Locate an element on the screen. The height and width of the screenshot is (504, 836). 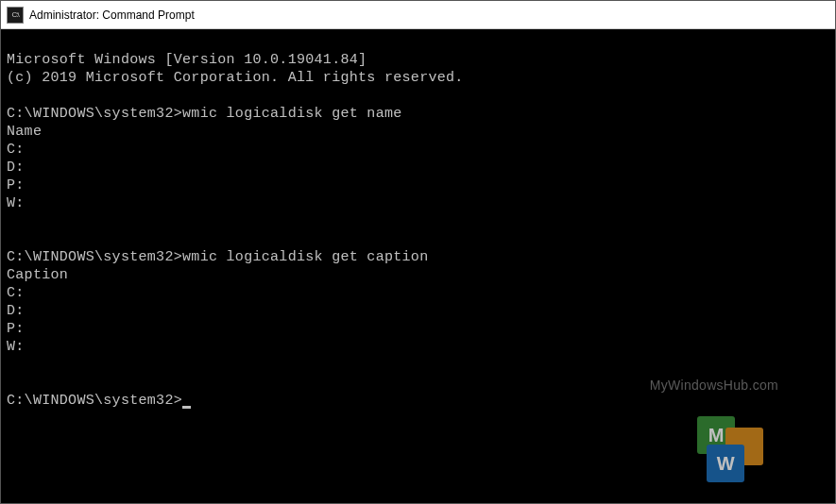
logo-square-blue: W is located at coordinates (725, 463).